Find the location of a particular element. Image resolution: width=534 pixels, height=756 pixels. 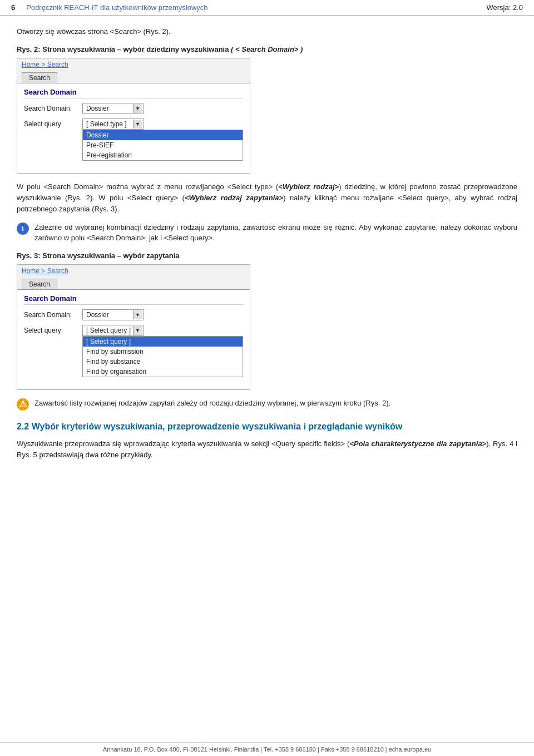

para2: Wyszukiwanie przeprowadza się wprowadzaj… is located at coordinates (267, 449).